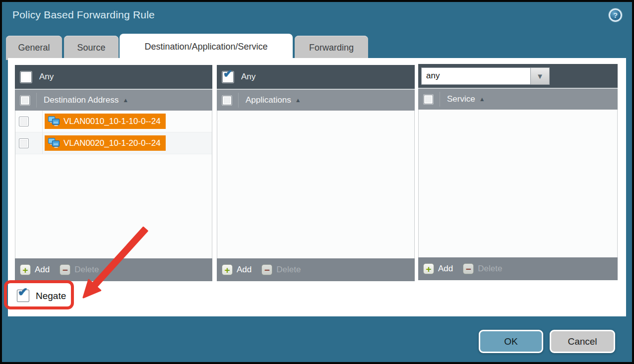  What do you see at coordinates (615, 15) in the screenshot?
I see `help-icon: ?` at bounding box center [615, 15].